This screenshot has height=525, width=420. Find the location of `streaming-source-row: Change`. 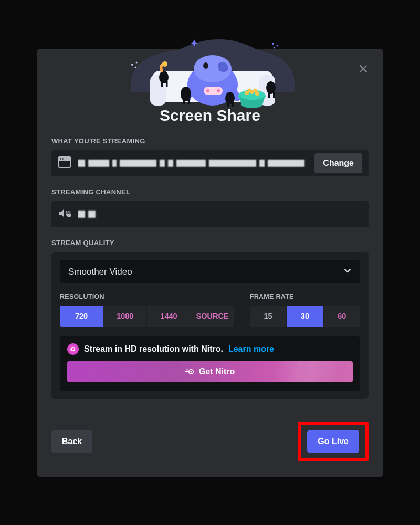

streaming-source-row: Change is located at coordinates (210, 163).